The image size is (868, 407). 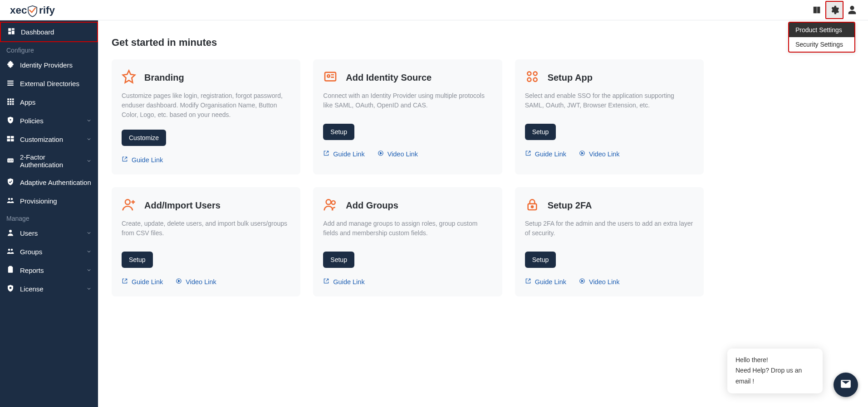 What do you see at coordinates (532, 78) in the screenshot?
I see `apps-grid-icon` at bounding box center [532, 78].